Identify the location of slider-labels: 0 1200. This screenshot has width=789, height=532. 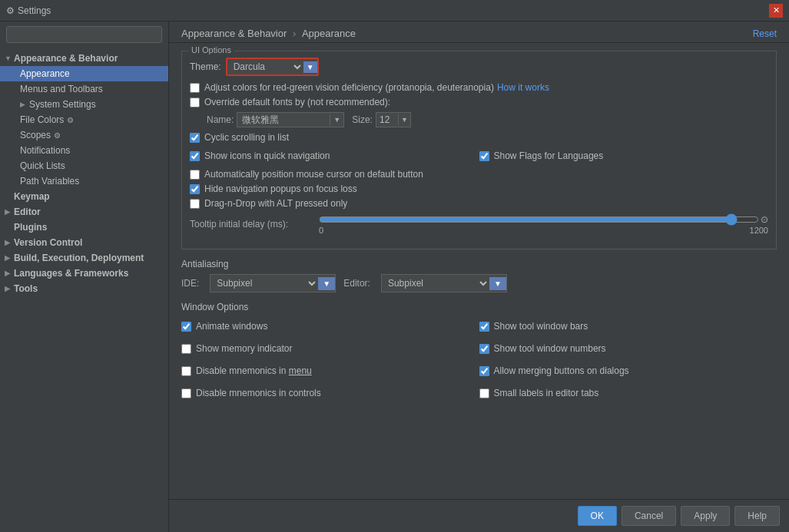
(544, 230).